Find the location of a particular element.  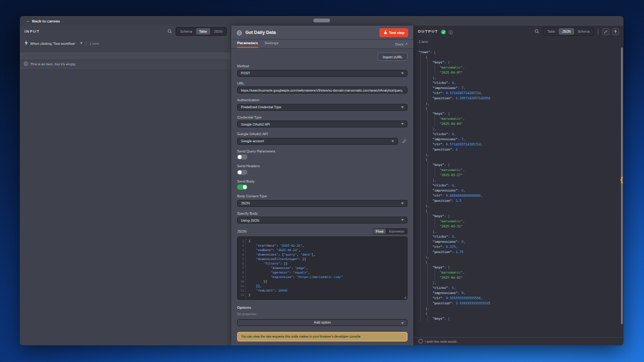

json-body-label: JSON is located at coordinates (242, 231).